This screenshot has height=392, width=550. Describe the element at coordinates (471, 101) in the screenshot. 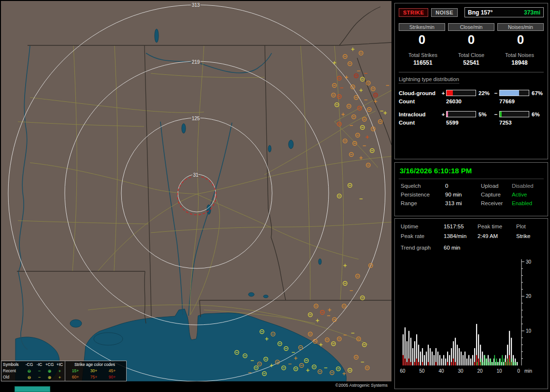

I see `cloud-ground-count-row: Count 26030 77669` at that location.